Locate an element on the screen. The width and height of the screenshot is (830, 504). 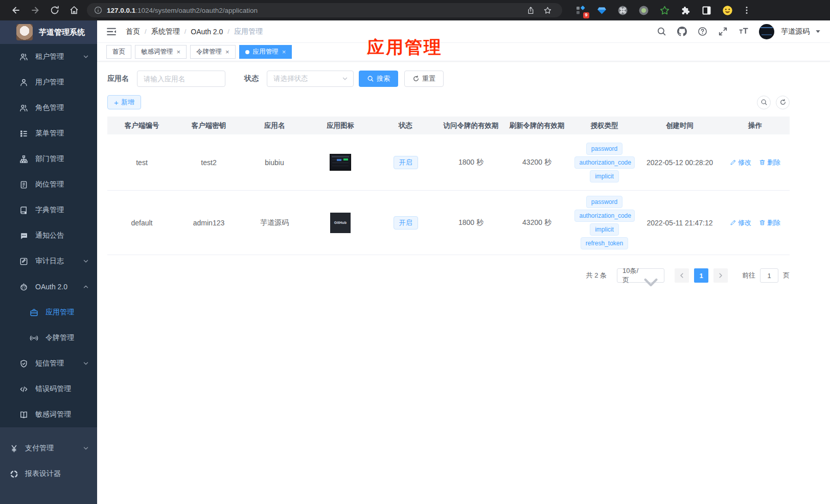
refresh-icon is located at coordinates (416, 79).